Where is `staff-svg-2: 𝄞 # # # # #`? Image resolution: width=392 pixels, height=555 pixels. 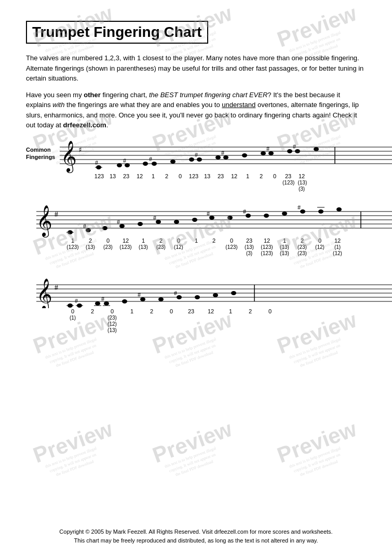
staff-svg-2: 𝄞 # # # # # is located at coordinates (209, 219).